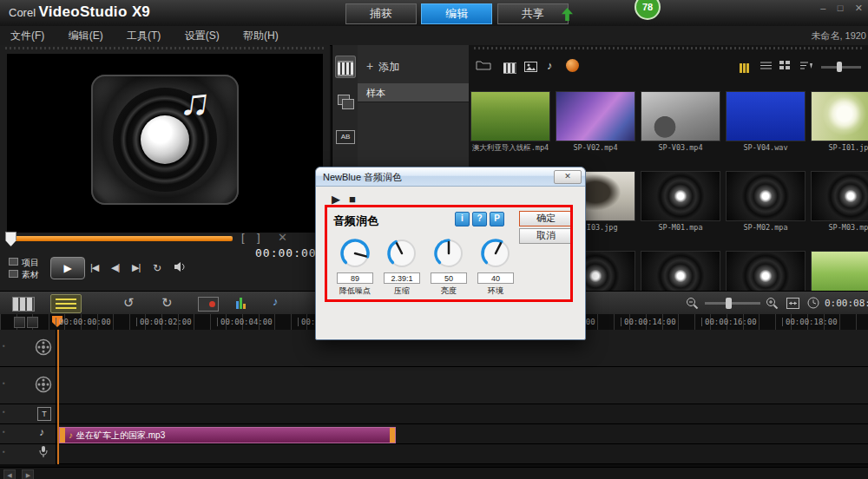 The width and height of the screenshot is (868, 479). I want to click on gallery-item-sample: 样本, so click(413, 93).